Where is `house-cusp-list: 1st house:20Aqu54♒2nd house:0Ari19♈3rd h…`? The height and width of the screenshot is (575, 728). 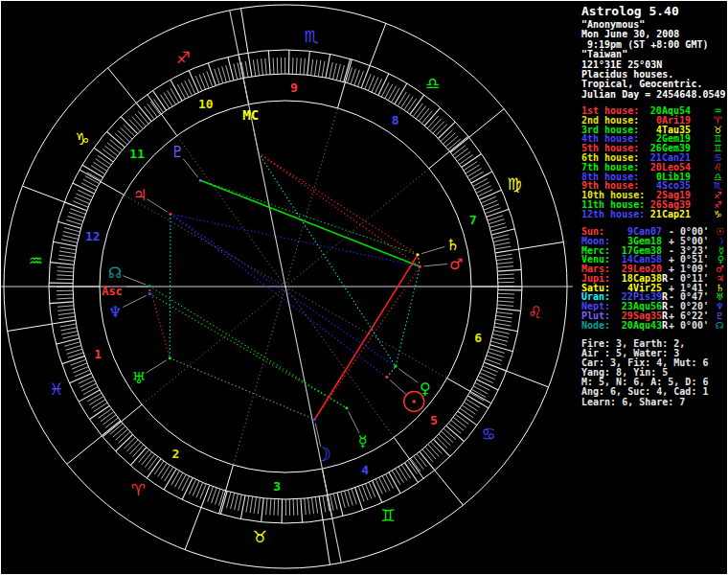
house-cusp-list: 1st house:20Aqu54♒2nd house:0Ari19♈3rd h… is located at coordinates (653, 163).